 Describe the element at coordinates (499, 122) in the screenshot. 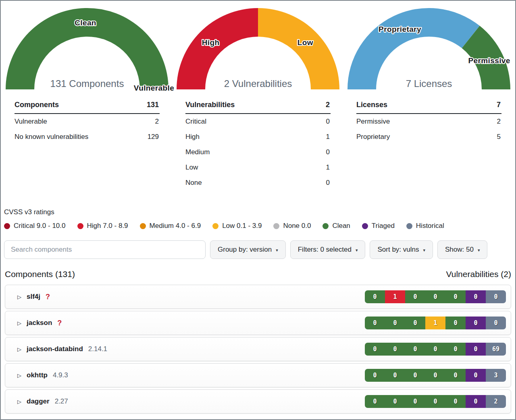

I see `summary-row-value: 2` at that location.